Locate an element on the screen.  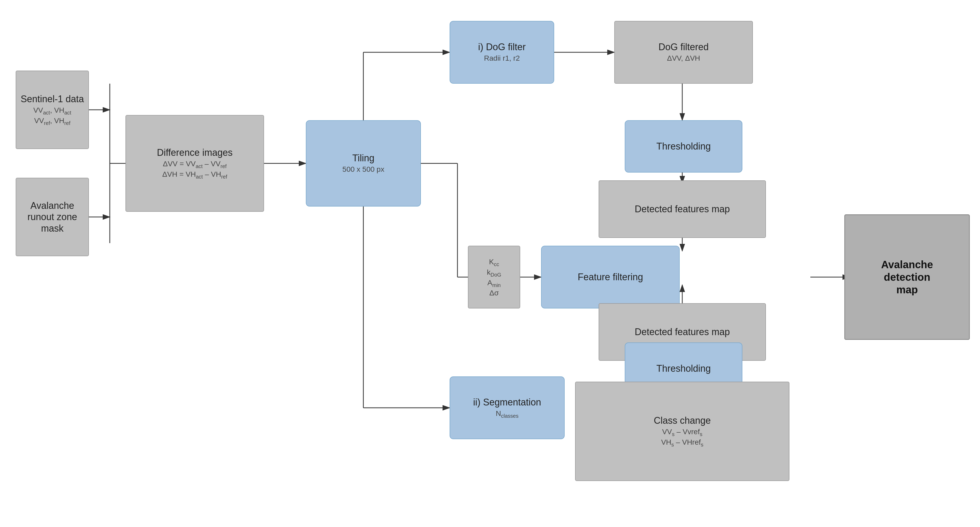
segmentation-box: ii) Segmentation Nclasses is located at coordinates (507, 408).